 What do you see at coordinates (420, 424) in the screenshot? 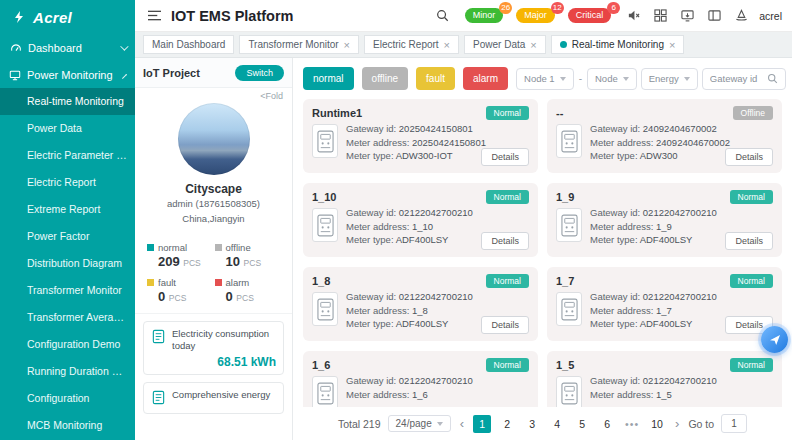
I see `page-size-select: 24/page` at bounding box center [420, 424].